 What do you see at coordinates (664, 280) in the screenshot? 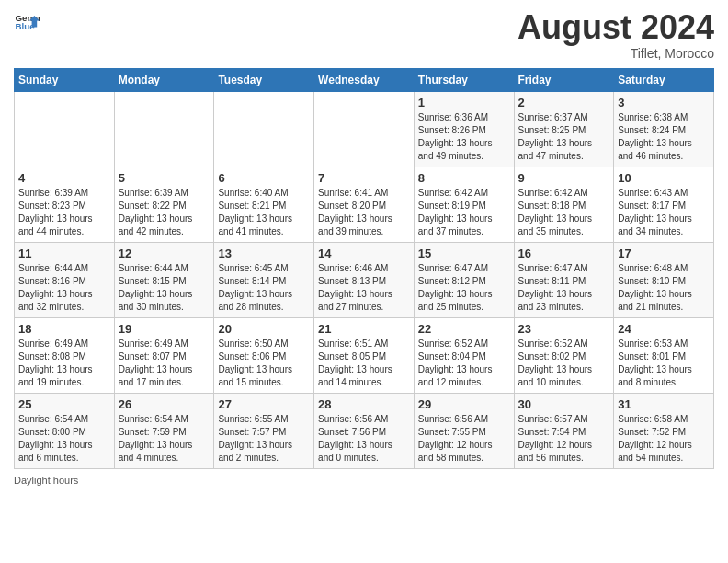
I see `day-cell: 17Sunrise: 6:48 AM Sunset: 8:10 PM Dayli…` at bounding box center [664, 280].